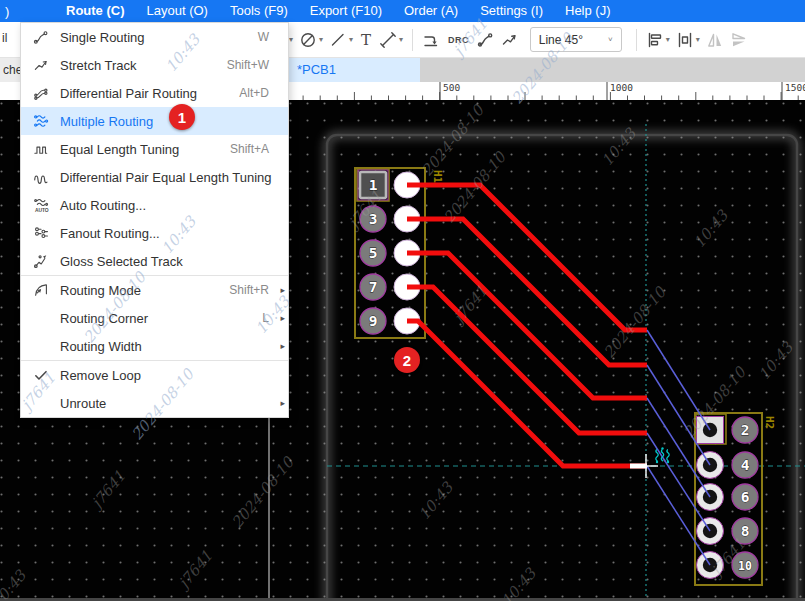  I want to click on svg-text: 1500, so click(795, 88).